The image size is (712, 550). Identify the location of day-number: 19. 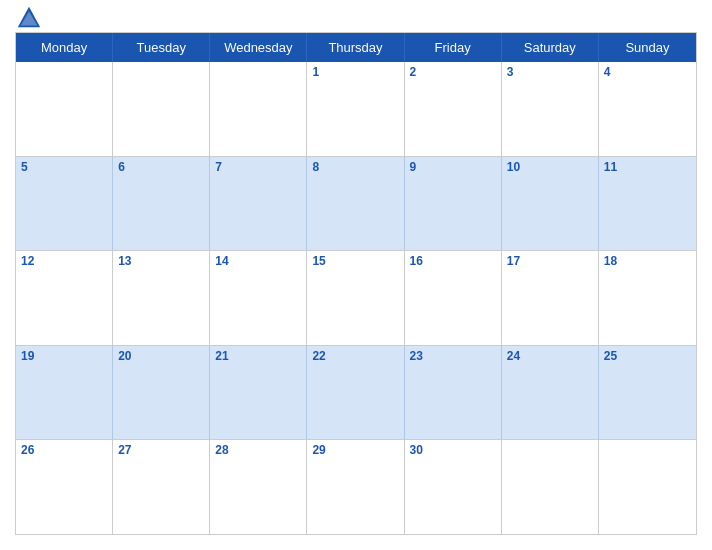
(28, 356).